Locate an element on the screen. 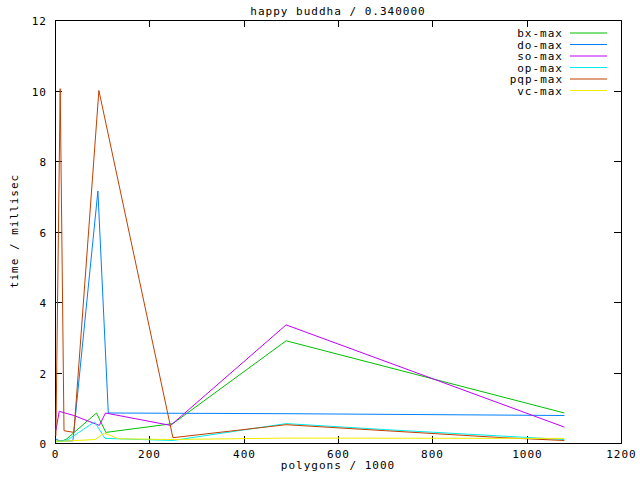 Image resolution: width=640 pixels, height=480 pixels. x-tick-label: 600 is located at coordinates (338, 454).